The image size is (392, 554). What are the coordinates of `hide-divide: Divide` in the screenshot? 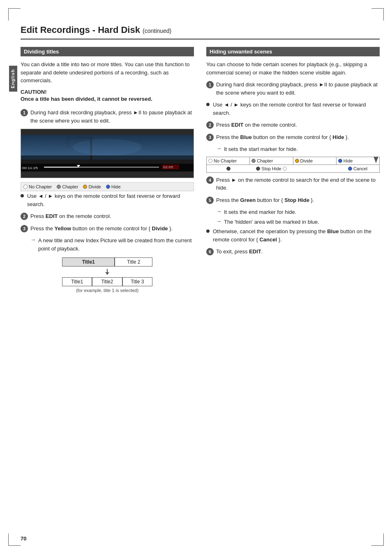 It's located at (315, 161).